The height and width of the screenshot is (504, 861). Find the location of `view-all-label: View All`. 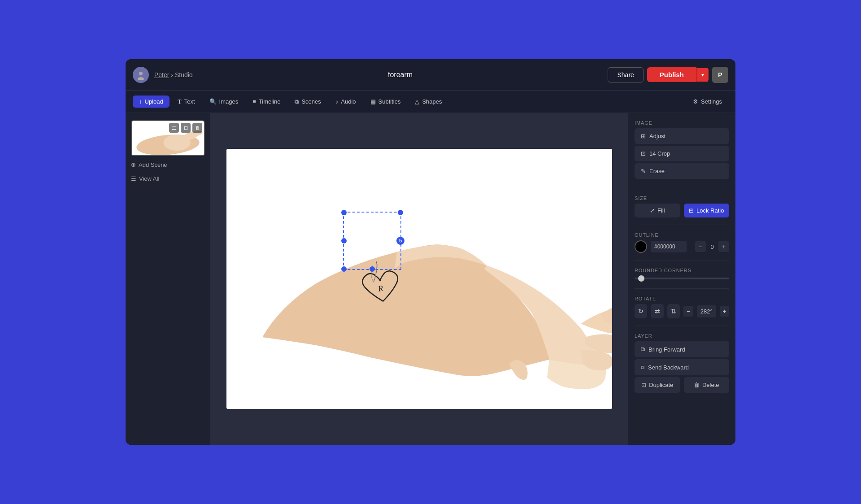

view-all-label: View All is located at coordinates (149, 178).